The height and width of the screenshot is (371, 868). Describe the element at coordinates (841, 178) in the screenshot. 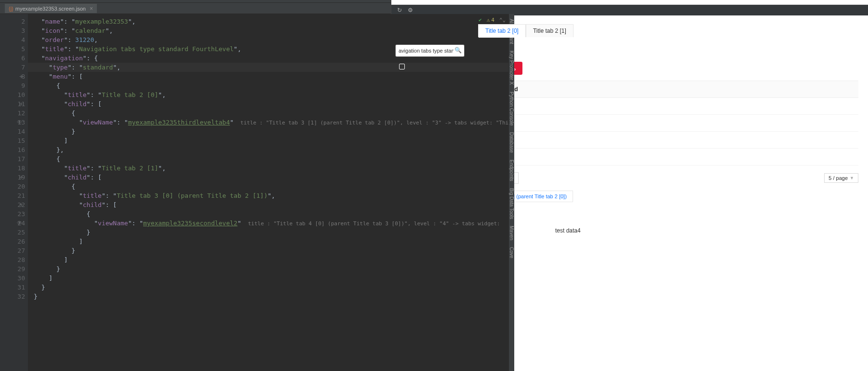

I see `page-size-select: 5 / page ▼` at that location.